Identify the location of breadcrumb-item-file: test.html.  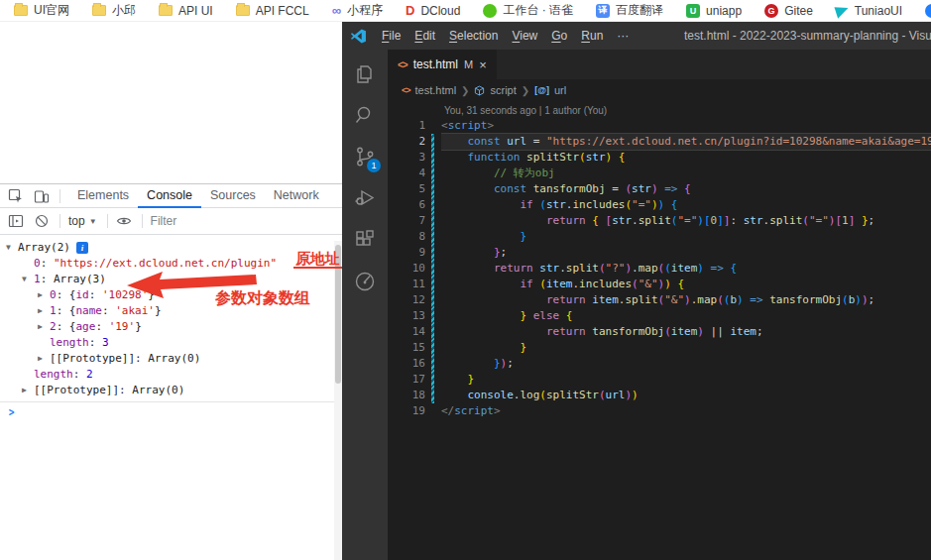
(436, 90).